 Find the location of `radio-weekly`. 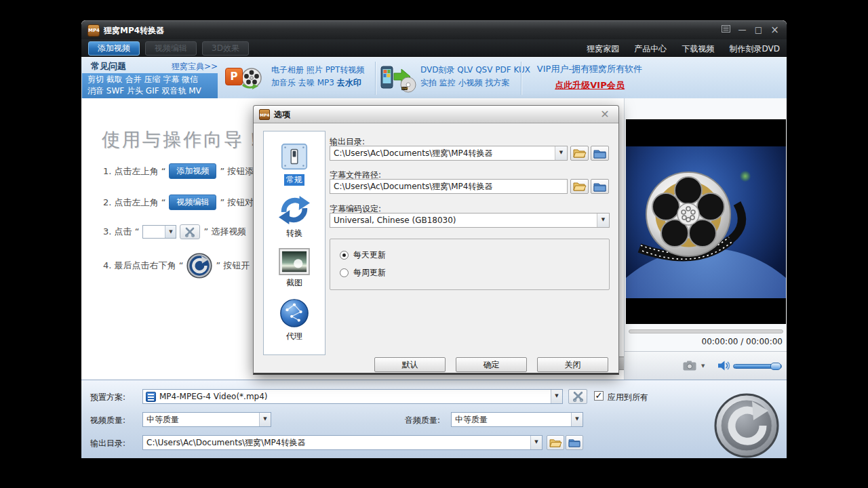

radio-weekly is located at coordinates (344, 272).